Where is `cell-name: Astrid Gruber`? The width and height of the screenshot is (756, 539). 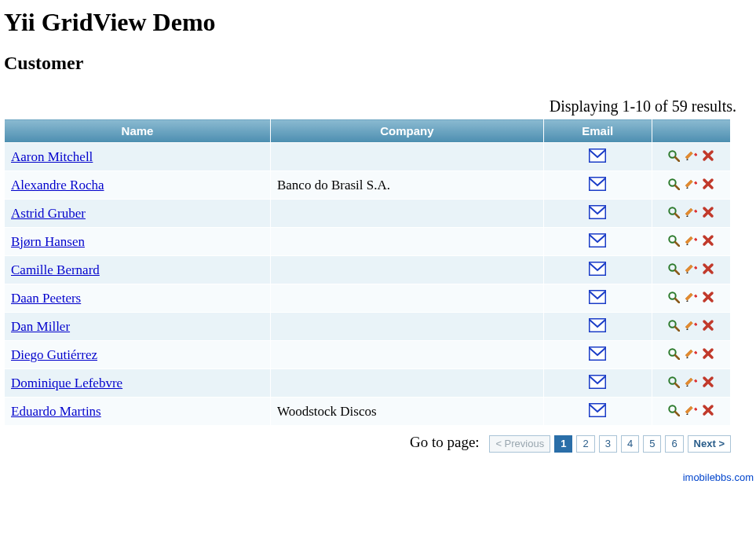 cell-name: Astrid Gruber is located at coordinates (138, 214).